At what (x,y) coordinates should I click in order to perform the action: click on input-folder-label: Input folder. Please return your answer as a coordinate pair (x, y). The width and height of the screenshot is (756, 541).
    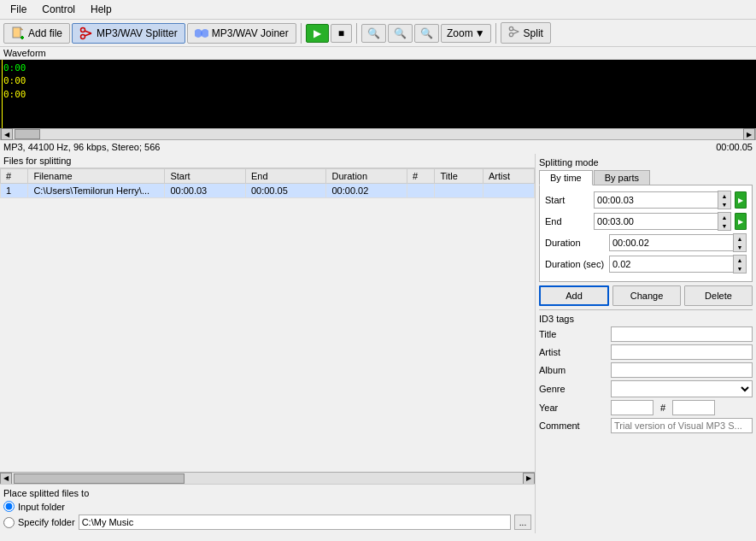
    Looking at the image, I should click on (41, 507).